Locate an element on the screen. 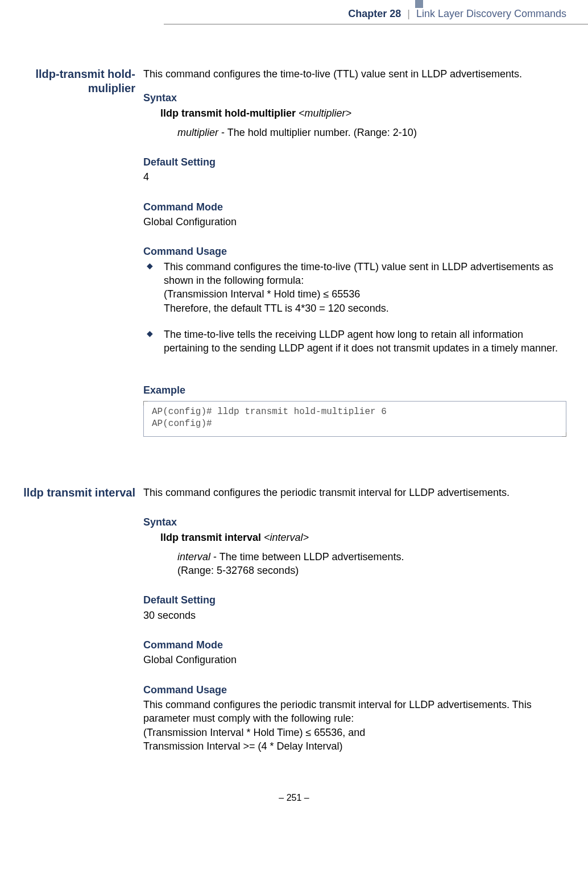 This screenshot has width=588, height=873. intro-text-2: This command configures the periodic tra… is located at coordinates (355, 493).